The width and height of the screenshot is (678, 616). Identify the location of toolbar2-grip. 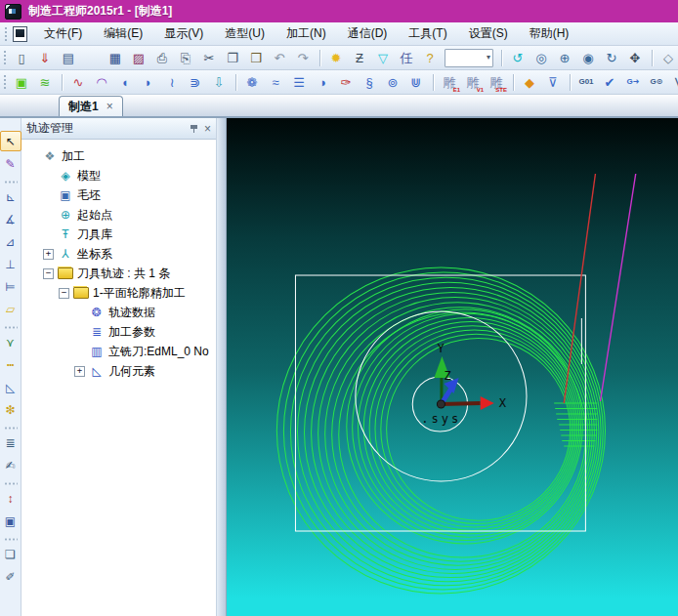
(6, 82).